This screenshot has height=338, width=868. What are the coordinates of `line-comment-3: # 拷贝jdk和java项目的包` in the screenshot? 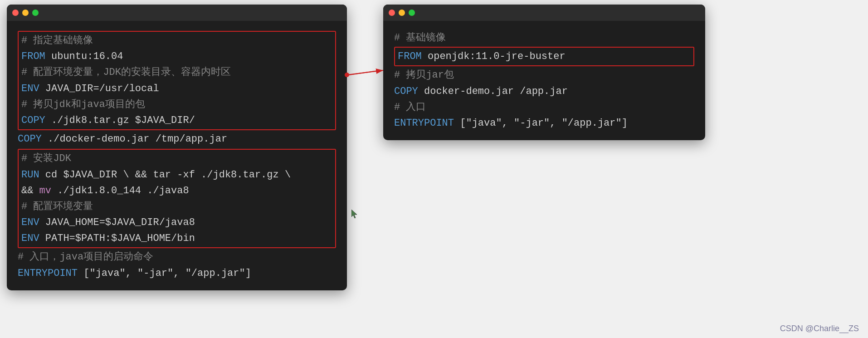 It's located at (177, 104).